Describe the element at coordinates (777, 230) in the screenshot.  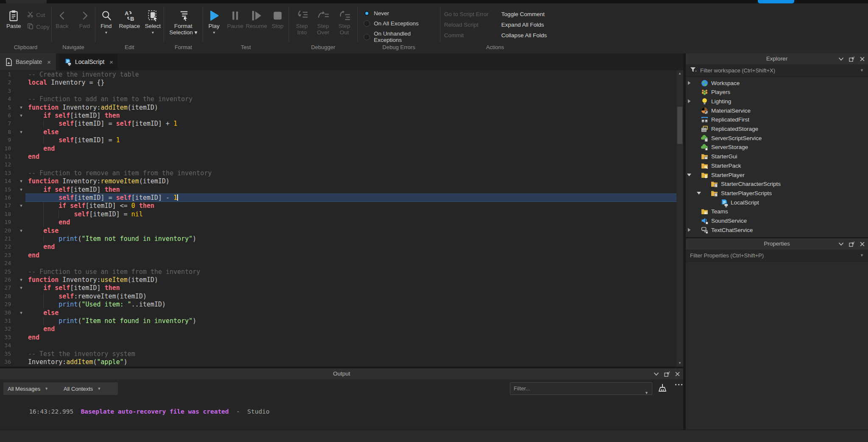
I see `explorer-item-textchatservice: TextChatService` at that location.